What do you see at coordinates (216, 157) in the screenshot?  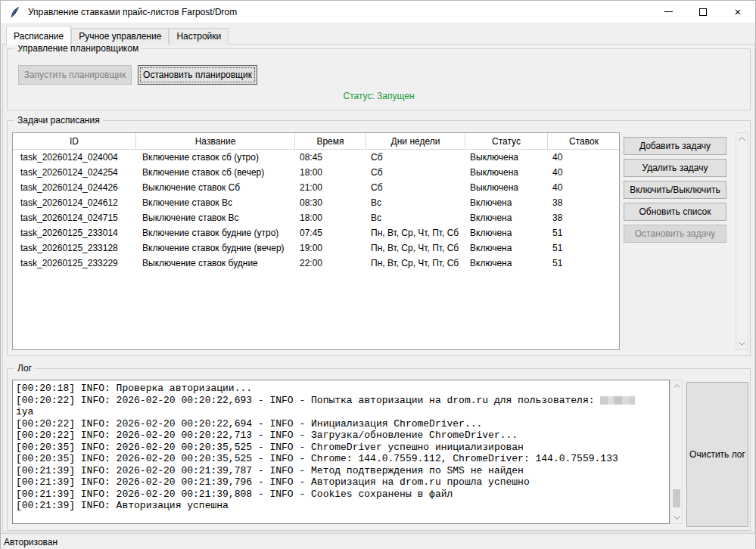 I see `table-cell: Включение ставок сб (утро)` at bounding box center [216, 157].